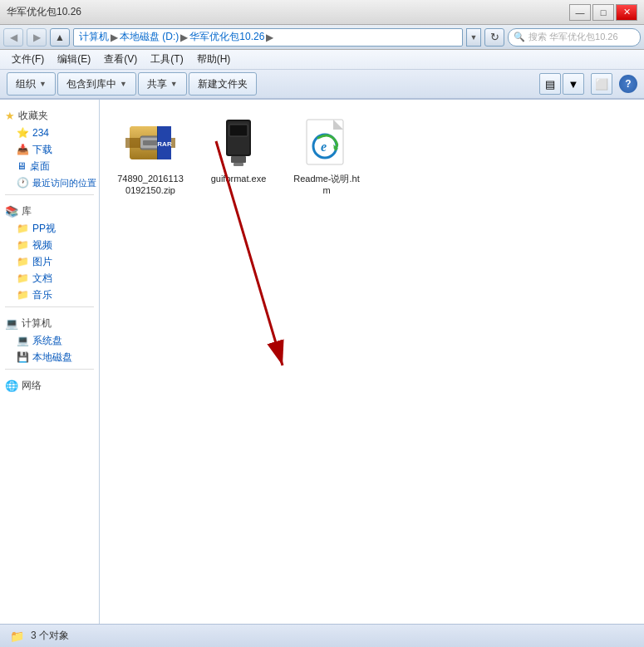  I want to click on menu-help: 帮助(H), so click(214, 60).